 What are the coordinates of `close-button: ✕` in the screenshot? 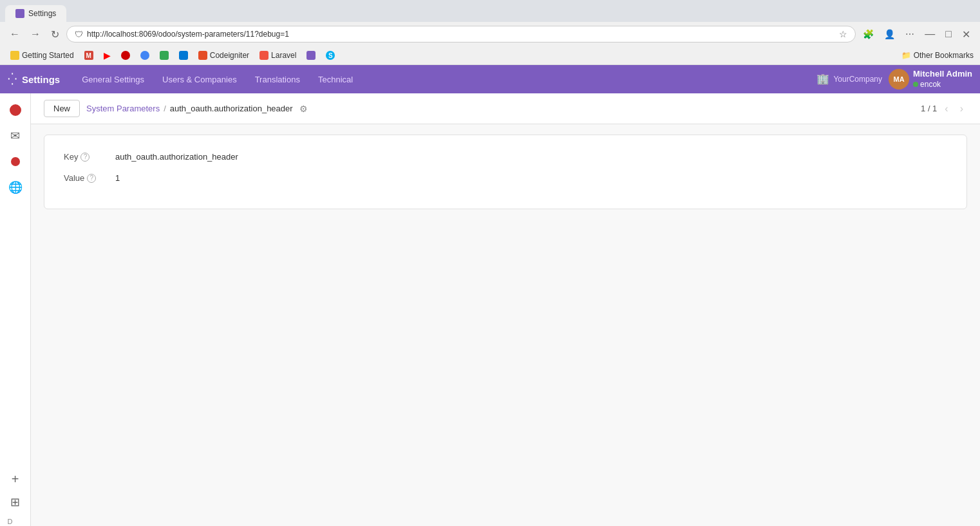 It's located at (966, 35).